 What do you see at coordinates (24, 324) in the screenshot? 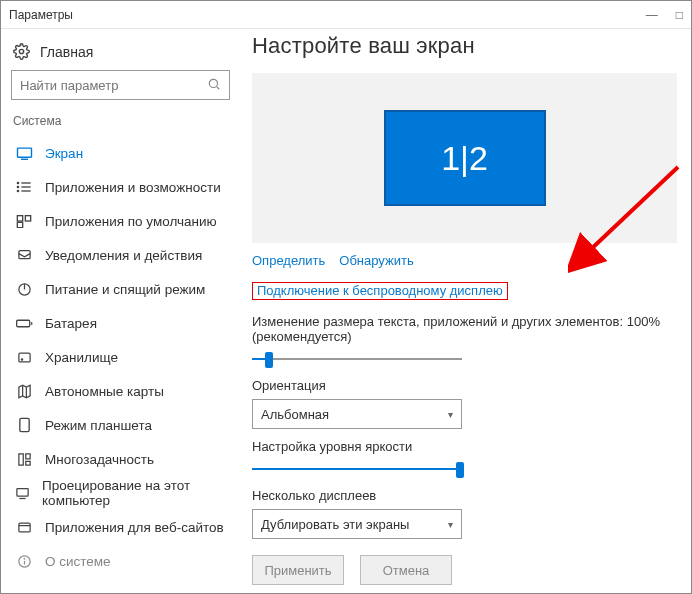
I see `battery-icon` at bounding box center [24, 324].